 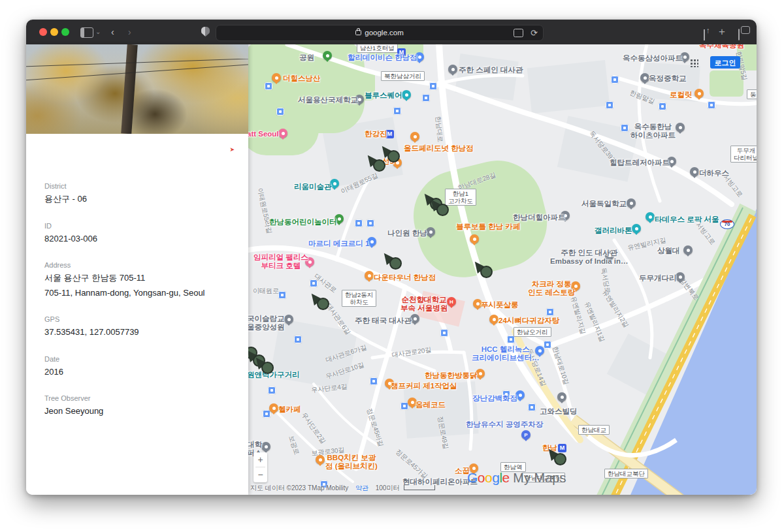 What do you see at coordinates (338, 244) in the screenshot?
I see `poi-label: 마르디 메크르디 1` at bounding box center [338, 244].